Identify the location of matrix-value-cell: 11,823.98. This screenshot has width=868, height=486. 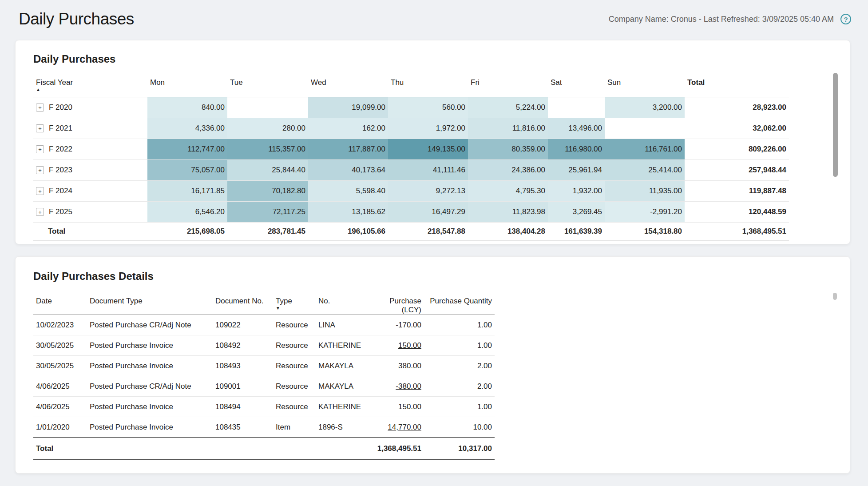
(508, 212).